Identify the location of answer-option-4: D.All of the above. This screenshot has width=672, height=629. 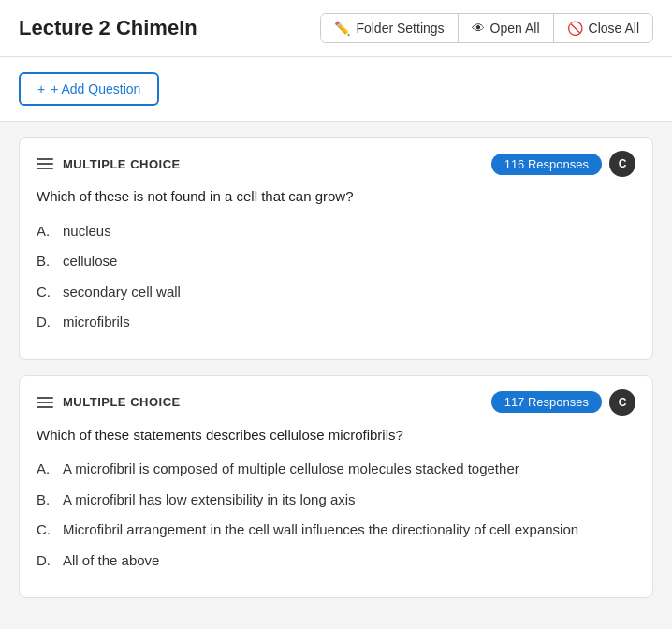
(336, 562).